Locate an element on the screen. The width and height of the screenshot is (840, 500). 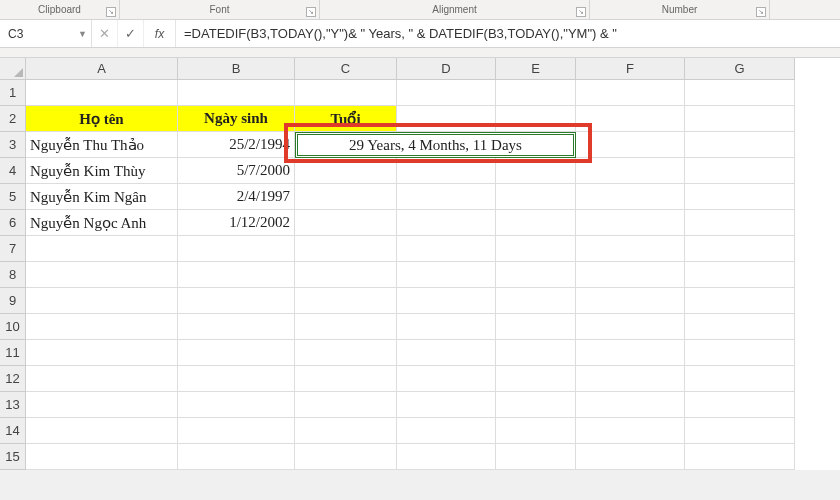
cell-name: Nguyễn Kim Ngân is located at coordinates (102, 197).